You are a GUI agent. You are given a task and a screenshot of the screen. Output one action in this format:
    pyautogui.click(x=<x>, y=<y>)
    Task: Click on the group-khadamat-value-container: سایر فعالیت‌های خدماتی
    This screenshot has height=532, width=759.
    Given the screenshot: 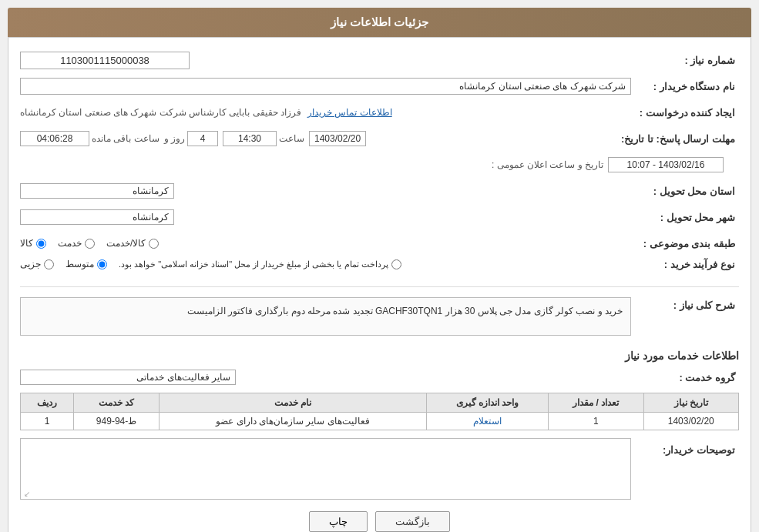 What is the action you would take?
    pyautogui.click(x=325, y=377)
    